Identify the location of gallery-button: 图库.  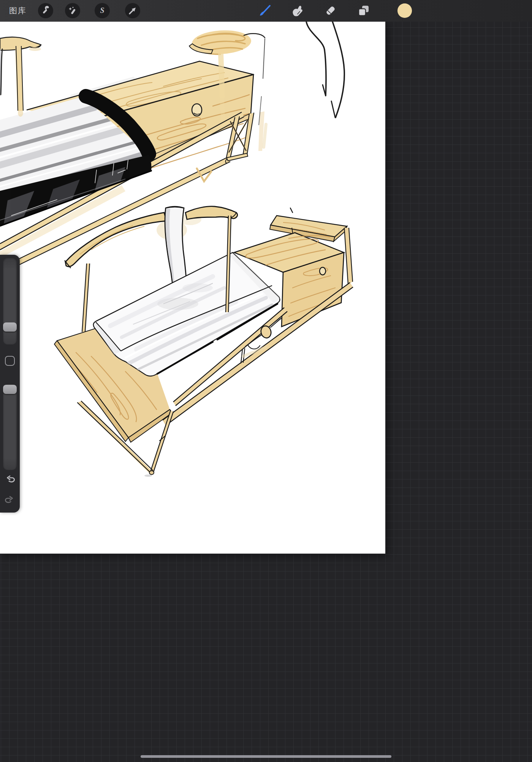
(18, 11).